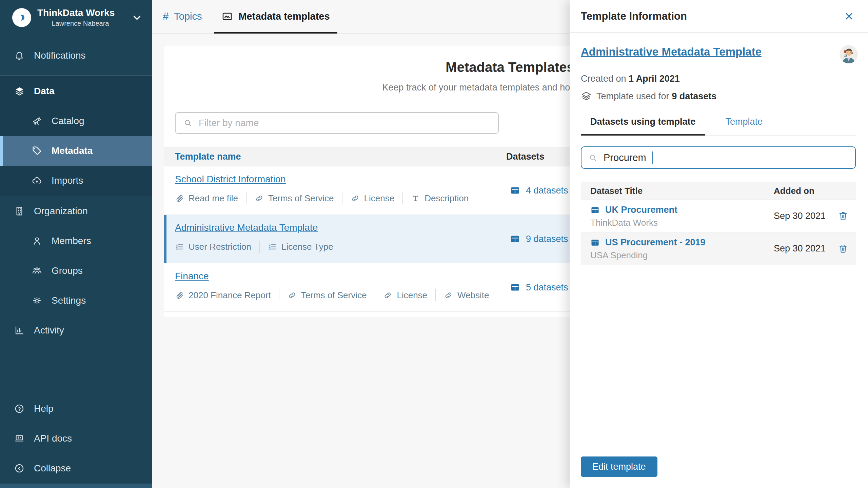  What do you see at coordinates (37, 241) in the screenshot?
I see `person-icon` at bounding box center [37, 241].